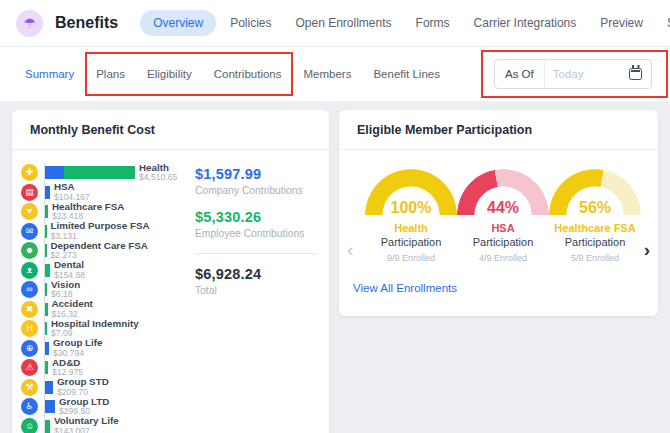  Describe the element at coordinates (116, 173) in the screenshot. I see `health-bar: Health$4,510.65` at that location.